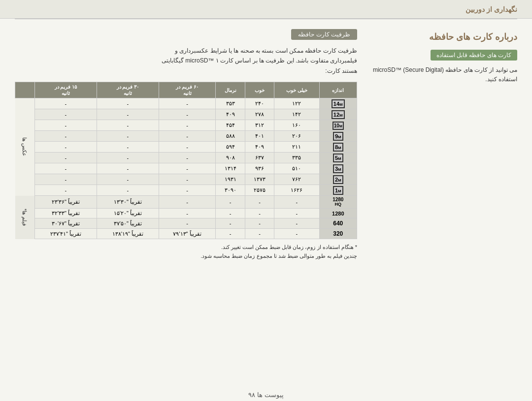  What do you see at coordinates (444, 37) in the screenshot?
I see `section-title: درباره کارت های حافظه` at bounding box center [444, 37].